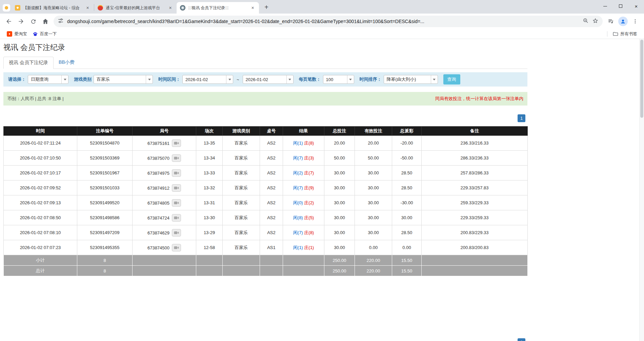  I want to click on cell-result: 闲(2) 庄(7), so click(304, 173).